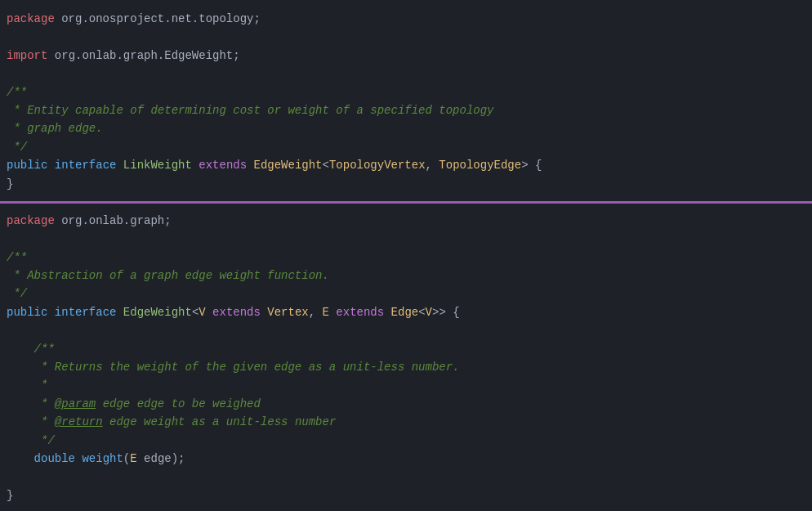 The image size is (812, 511). What do you see at coordinates (406, 385) in the screenshot?
I see `code-content: *` at bounding box center [406, 385].